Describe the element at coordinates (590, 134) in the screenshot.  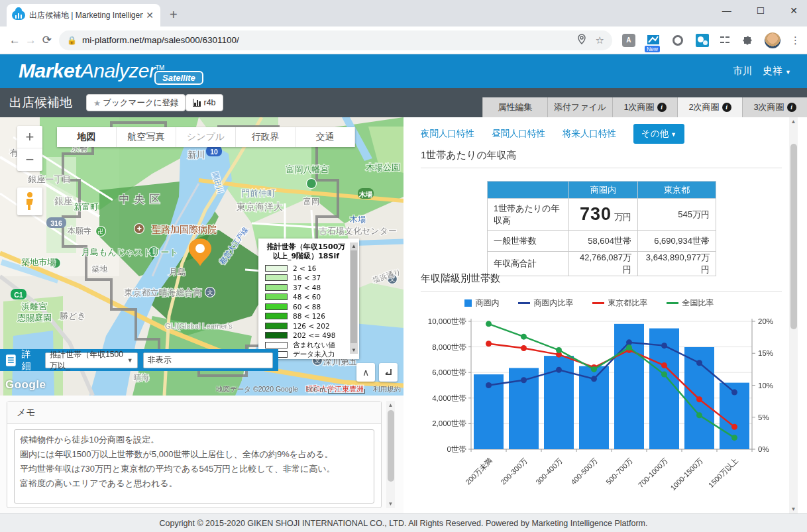
I see `panel-tab-将来人口特性: 将来人口特性` at that location.